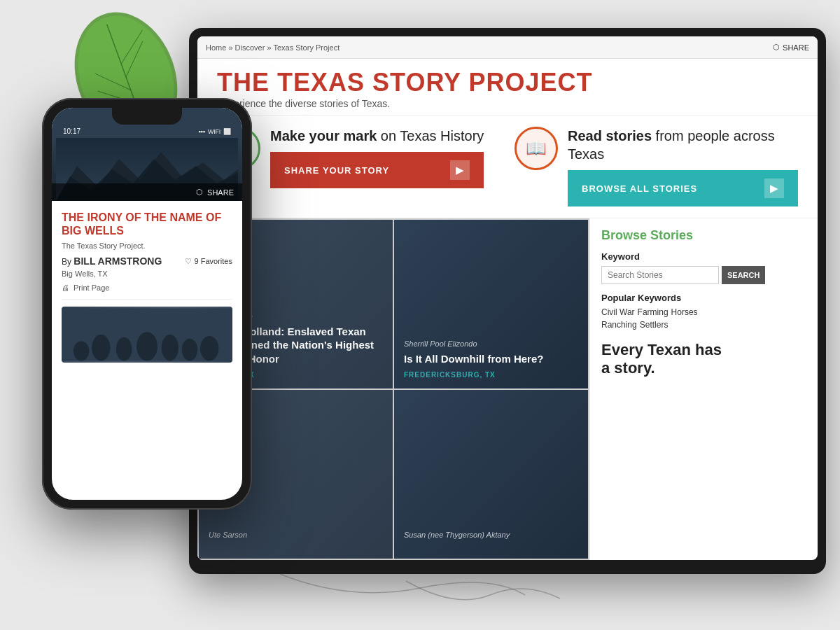  What do you see at coordinates (666, 256) in the screenshot?
I see `keyword-label: Keyword` at bounding box center [666, 256].